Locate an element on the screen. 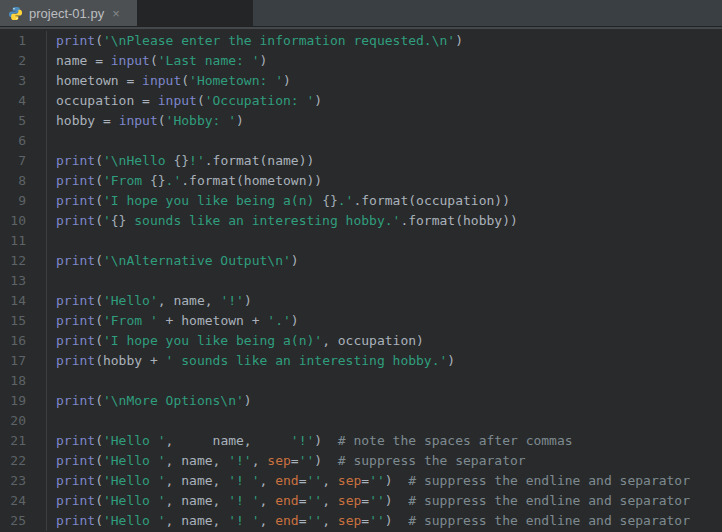  line-number: 21 is located at coordinates (24, 441).